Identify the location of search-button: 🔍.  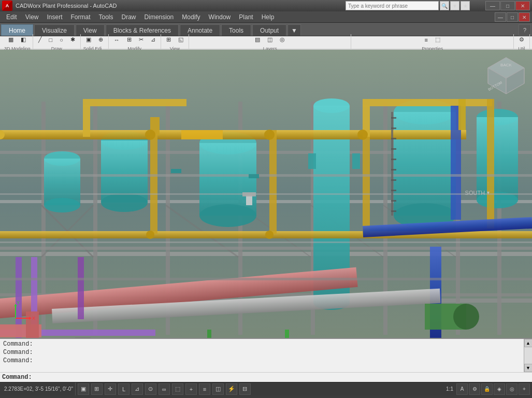
(444, 6).